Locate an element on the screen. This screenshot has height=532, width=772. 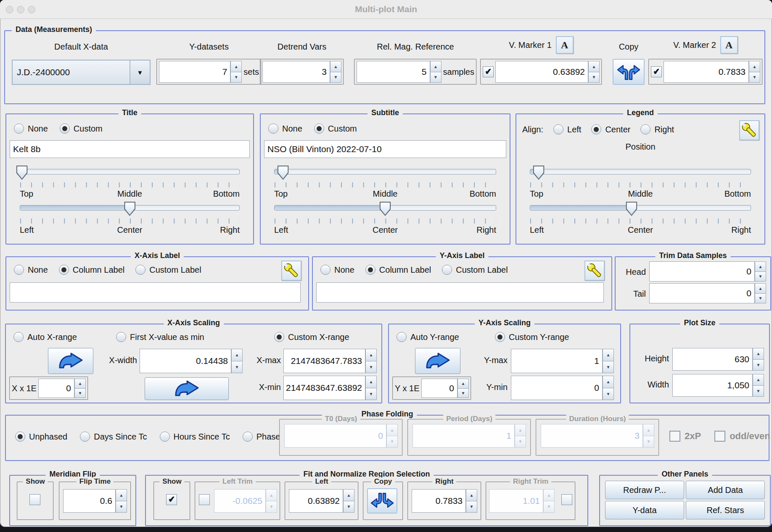
period-up-icon: ▲ is located at coordinates (521, 430).